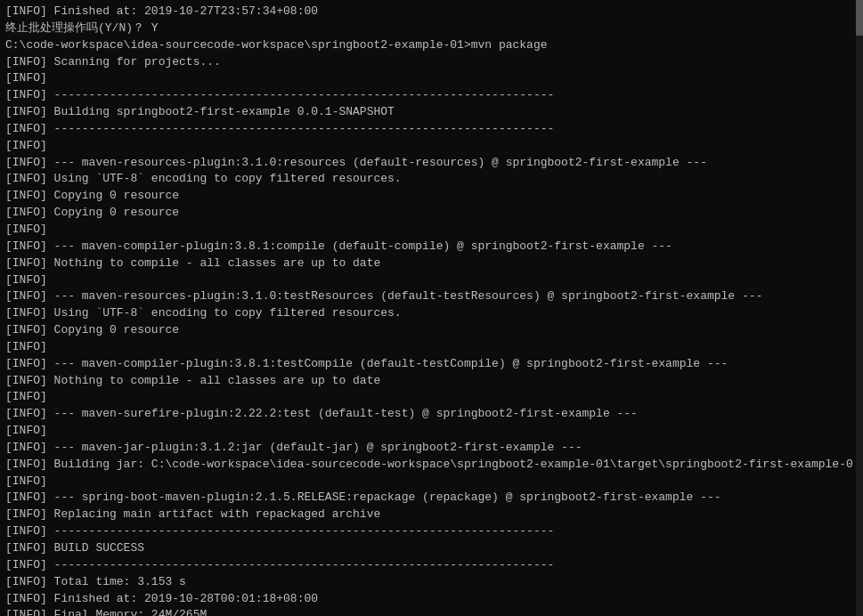 The height and width of the screenshot is (616, 863). Describe the element at coordinates (431, 46) in the screenshot. I see `terminal-line: C:\code-workspace\idea-sourcecode-worksp…` at that location.